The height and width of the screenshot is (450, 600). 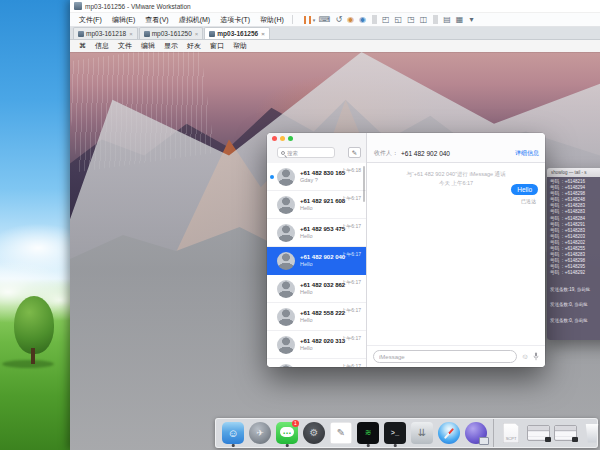 I want to click on pause-icon, so click(x=308, y=20).